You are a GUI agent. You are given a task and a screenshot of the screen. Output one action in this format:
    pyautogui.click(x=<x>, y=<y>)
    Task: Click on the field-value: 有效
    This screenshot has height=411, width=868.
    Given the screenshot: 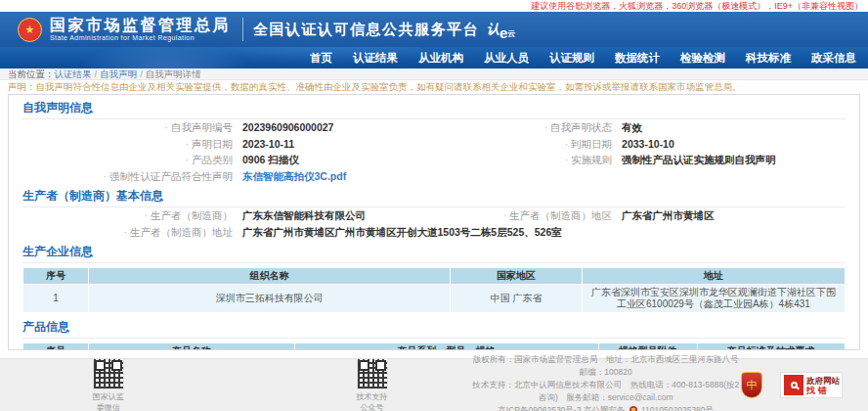 What is the action you would take?
    pyautogui.click(x=631, y=127)
    